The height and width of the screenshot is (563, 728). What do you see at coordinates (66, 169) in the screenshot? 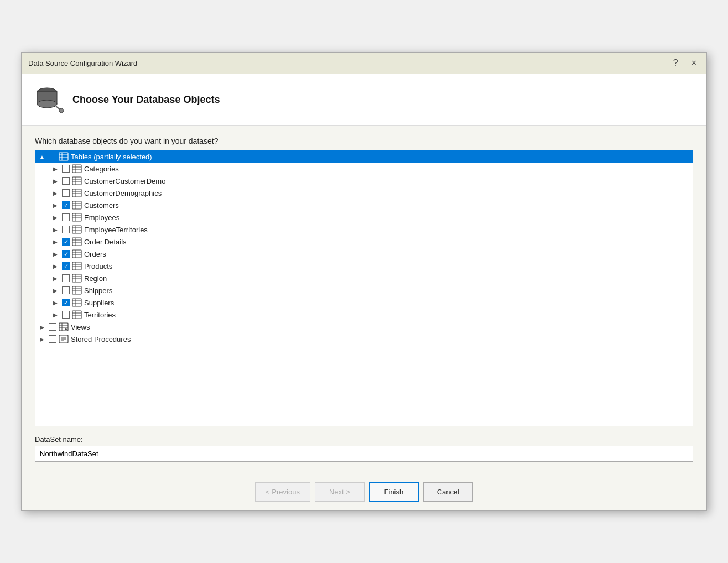
I see `checkbox-categories` at bounding box center [66, 169].